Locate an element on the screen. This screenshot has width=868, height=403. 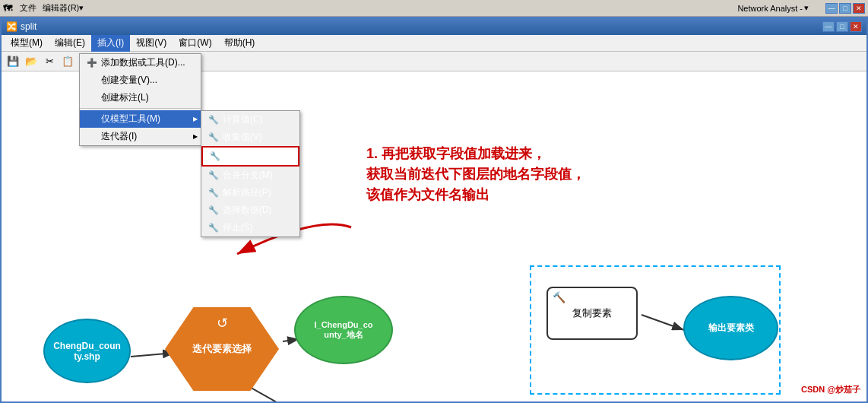
select-data-icon: 🔧 is located at coordinates (214, 211).